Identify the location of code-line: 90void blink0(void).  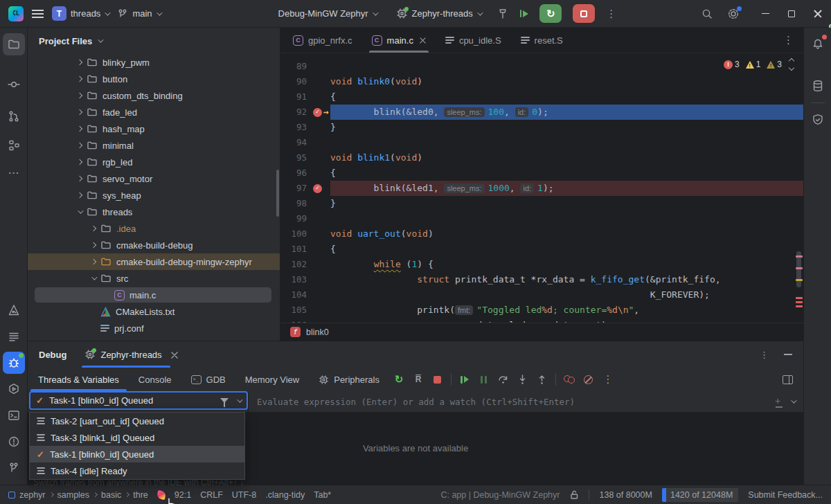
(542, 82).